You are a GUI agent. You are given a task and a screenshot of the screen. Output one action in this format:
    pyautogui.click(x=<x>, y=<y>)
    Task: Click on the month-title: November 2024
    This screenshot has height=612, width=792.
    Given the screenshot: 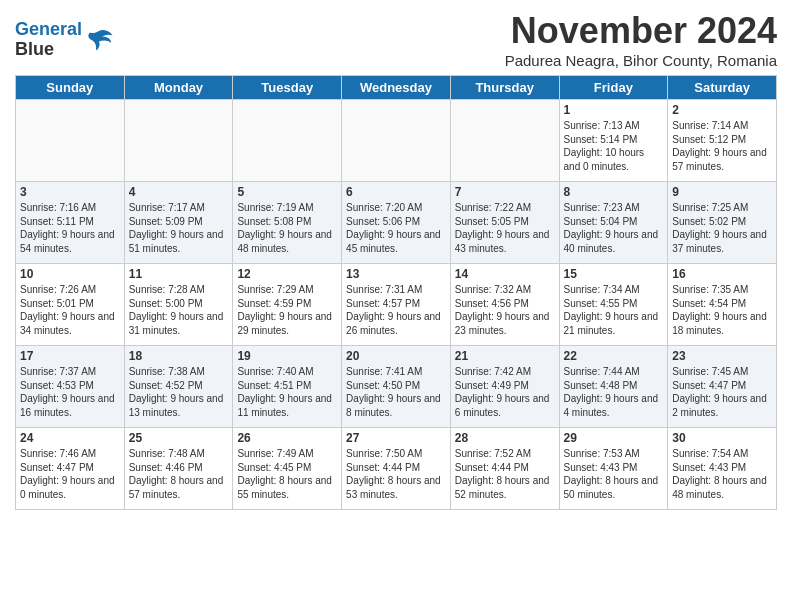 What is the action you would take?
    pyautogui.click(x=641, y=31)
    